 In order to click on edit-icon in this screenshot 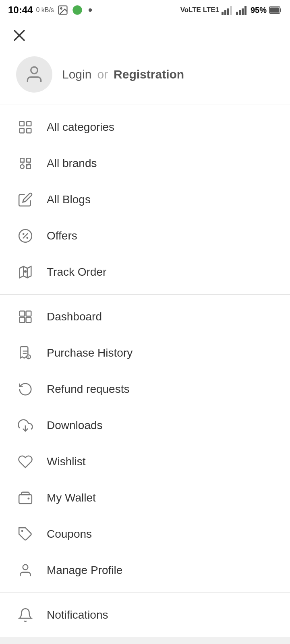, I will do `click(25, 200)`.